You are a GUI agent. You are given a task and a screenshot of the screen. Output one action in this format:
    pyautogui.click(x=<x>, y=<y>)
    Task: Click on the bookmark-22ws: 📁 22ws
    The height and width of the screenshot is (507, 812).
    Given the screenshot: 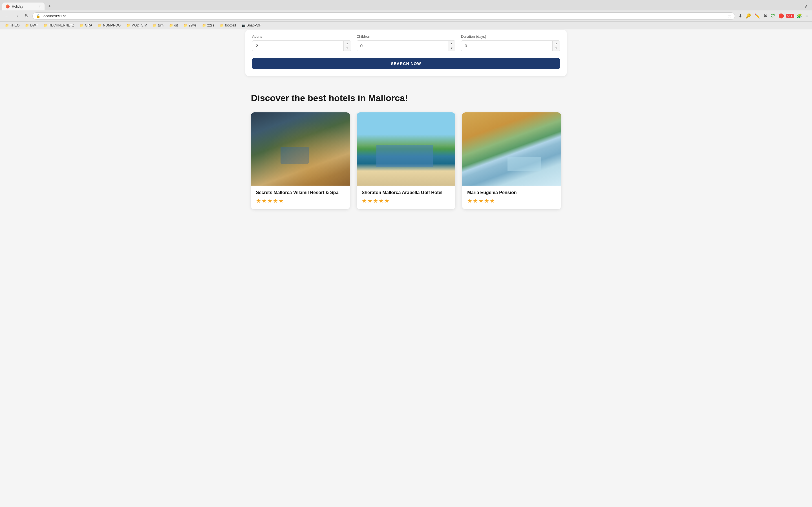 What is the action you would take?
    pyautogui.click(x=190, y=25)
    